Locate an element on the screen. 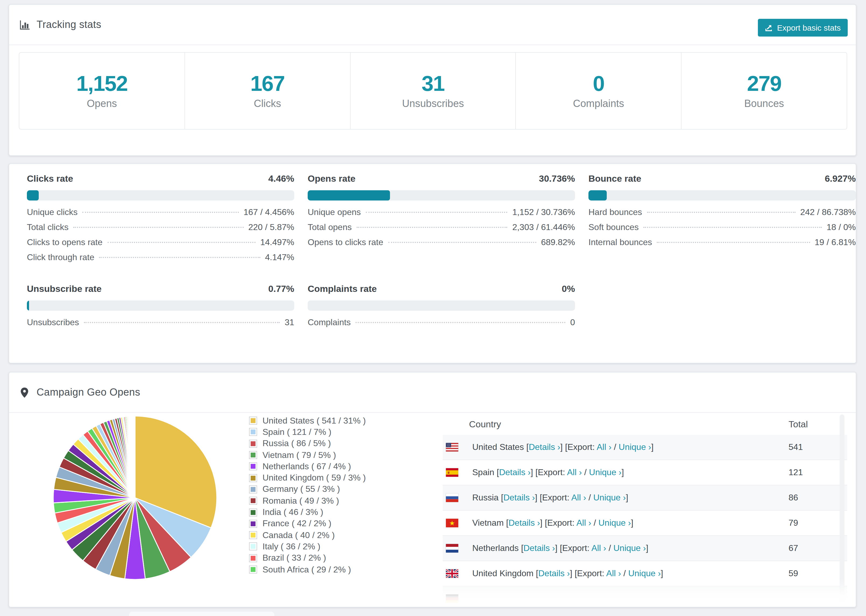 This screenshot has height=616, width=866. total-cell: 67 is located at coordinates (818, 548).